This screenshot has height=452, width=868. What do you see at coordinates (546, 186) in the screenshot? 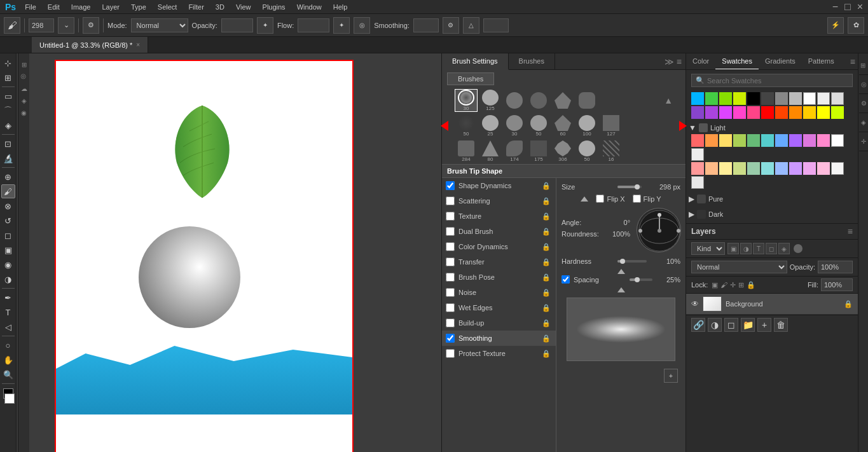
I see `shape-dynamics-lock: 🔒` at bounding box center [546, 186].